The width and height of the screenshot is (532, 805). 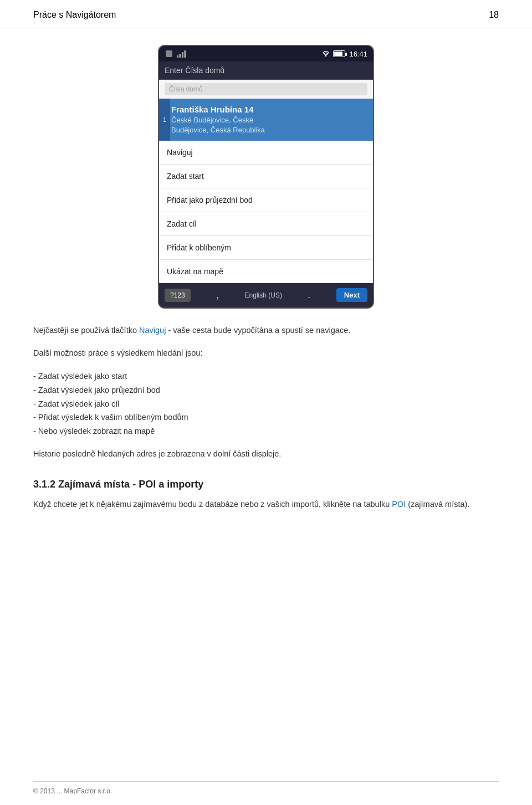 I want to click on number-field-label: Čísla domů, so click(x=186, y=89).